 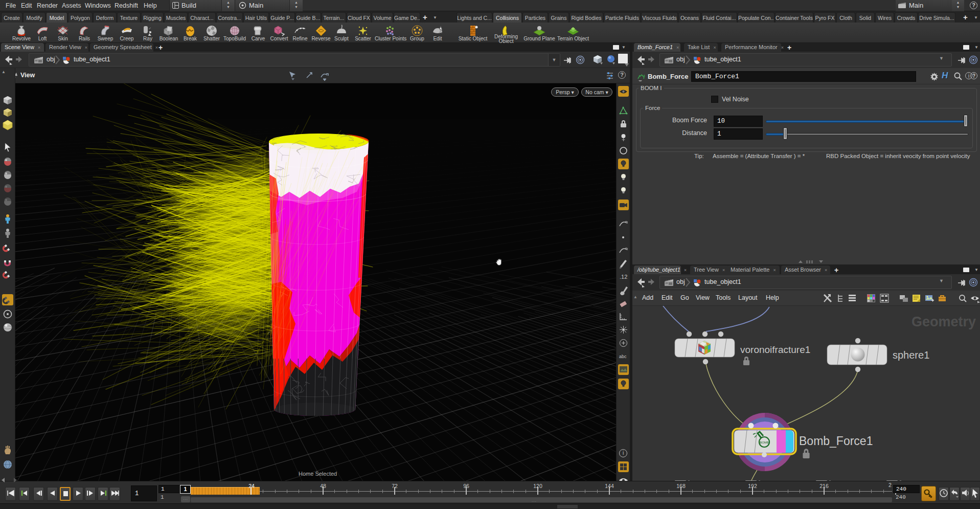 What do you see at coordinates (623, 357) in the screenshot?
I see `svg-text: abc` at bounding box center [623, 357].